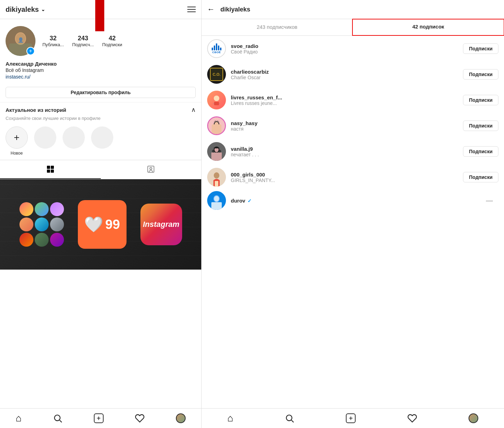 The height and width of the screenshot is (428, 504). Describe the element at coordinates (353, 201) in the screenshot. I see `follow-info-durov: durov ✓` at that location.